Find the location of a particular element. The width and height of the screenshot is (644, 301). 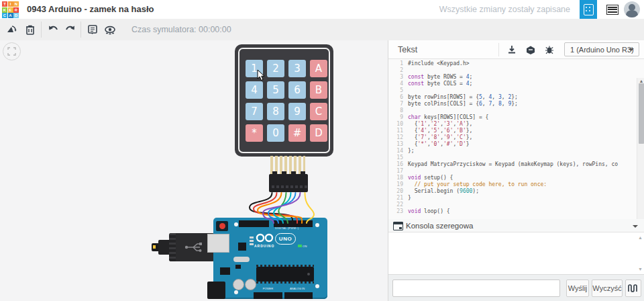

notes-icon is located at coordinates (93, 30).